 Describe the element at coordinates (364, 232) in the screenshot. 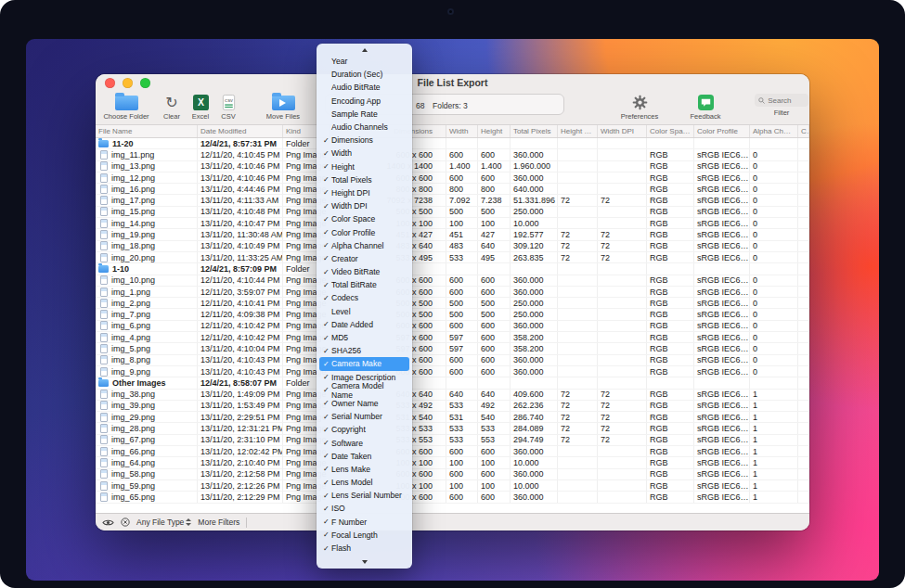

I see `menu-item-color-profile: ✓Color Profile` at that location.